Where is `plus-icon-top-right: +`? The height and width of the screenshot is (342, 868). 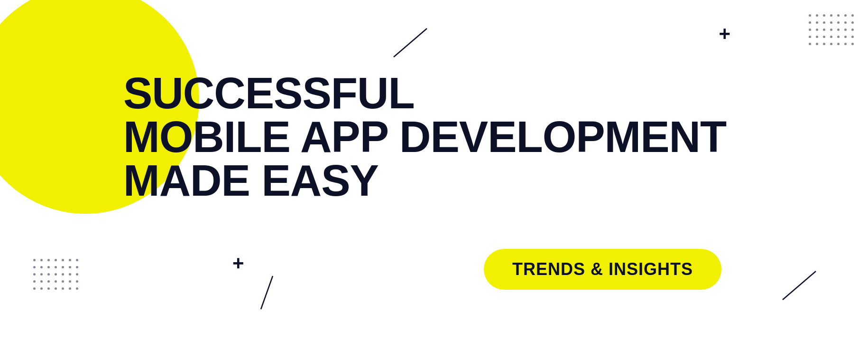 plus-icon-top-right: + is located at coordinates (725, 34).